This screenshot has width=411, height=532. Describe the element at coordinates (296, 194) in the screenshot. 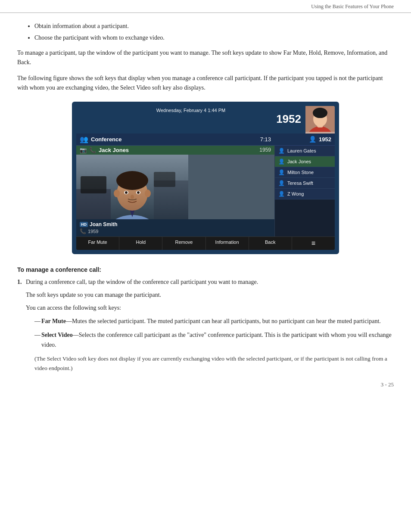

I see `participant-name-5: Z Wong` at that location.